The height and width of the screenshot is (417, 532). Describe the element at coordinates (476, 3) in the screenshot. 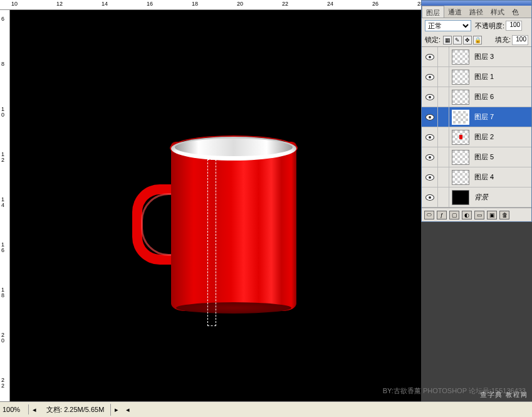

I see `panel-titlebar` at that location.